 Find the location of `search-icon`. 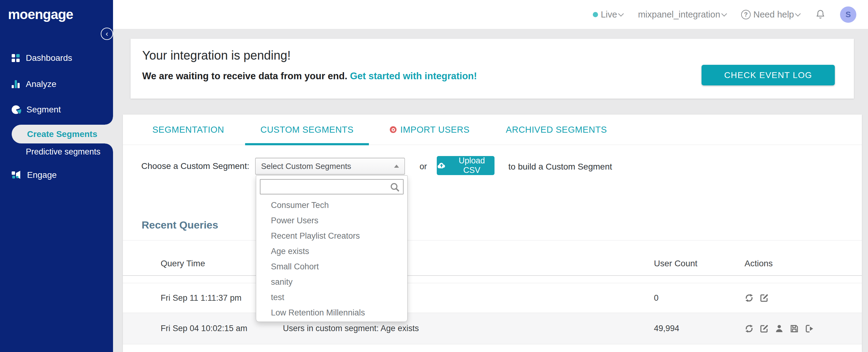

search-icon is located at coordinates (395, 187).